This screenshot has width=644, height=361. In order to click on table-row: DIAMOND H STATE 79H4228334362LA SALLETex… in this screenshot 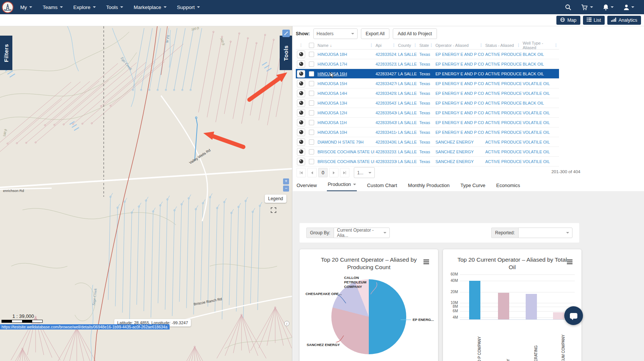, I will do `click(428, 142)`.